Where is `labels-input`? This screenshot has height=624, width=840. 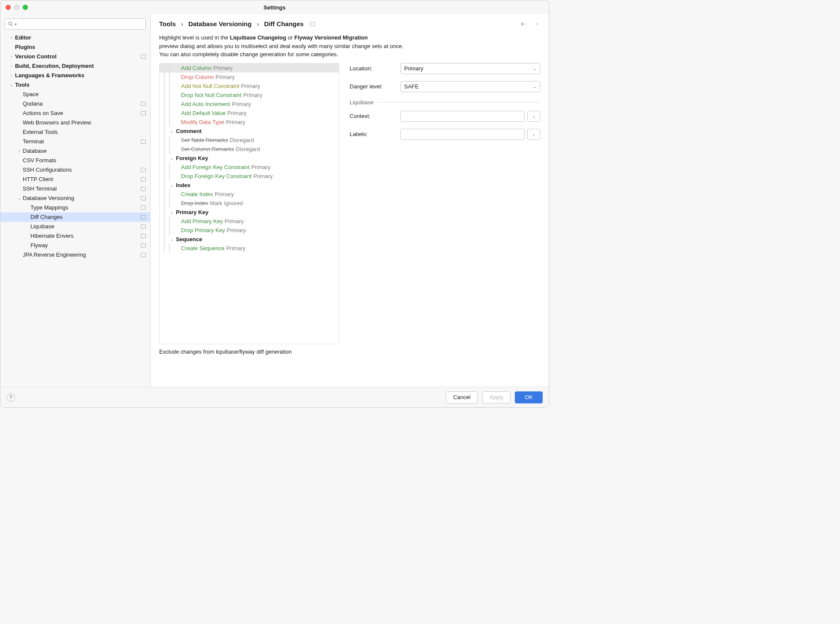
labels-input is located at coordinates (462, 134).